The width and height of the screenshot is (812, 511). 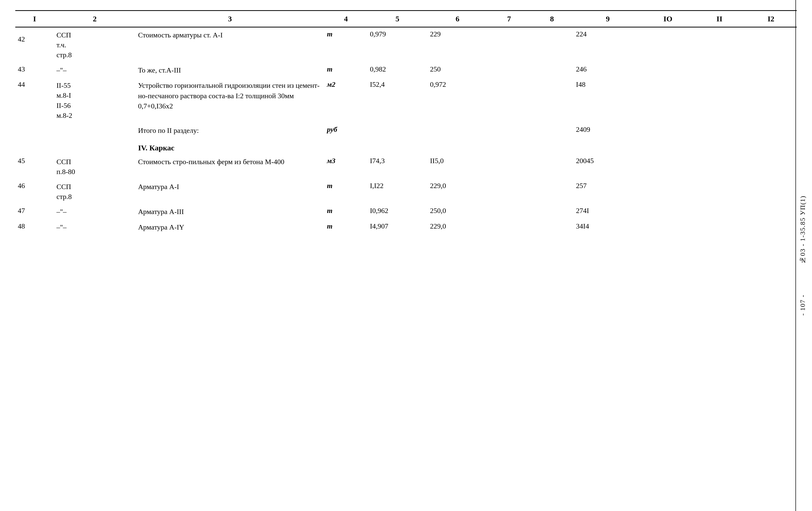 I want to click on row-num-cell: 48, so click(x=34, y=228).